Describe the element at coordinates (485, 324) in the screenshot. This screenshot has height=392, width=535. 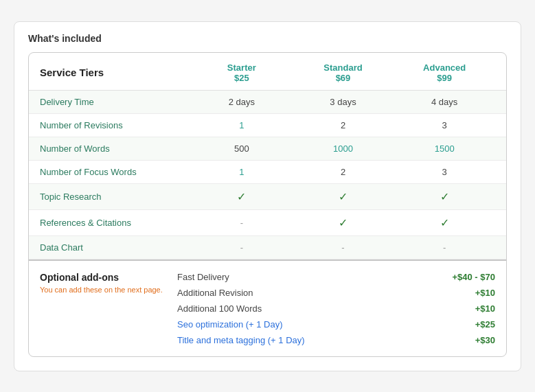
I see `addon-price: +$25` at that location.